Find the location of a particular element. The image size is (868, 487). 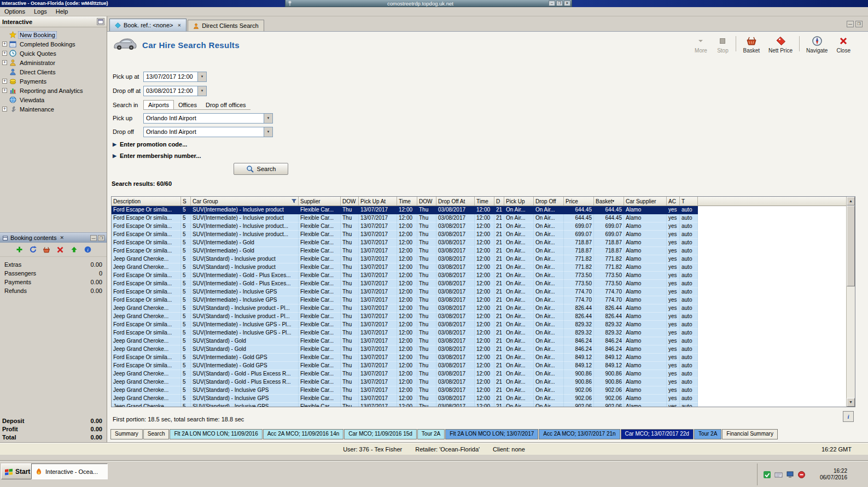

pick-up-at-input: 13/07/2017 12:00 ▼ is located at coordinates (175, 77).